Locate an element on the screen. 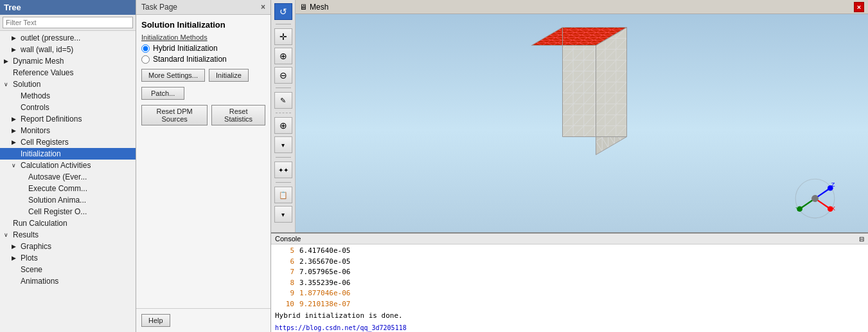 This screenshot has width=868, height=332. tree-item-solution-anima: Solution Anima... is located at coordinates (68, 200).